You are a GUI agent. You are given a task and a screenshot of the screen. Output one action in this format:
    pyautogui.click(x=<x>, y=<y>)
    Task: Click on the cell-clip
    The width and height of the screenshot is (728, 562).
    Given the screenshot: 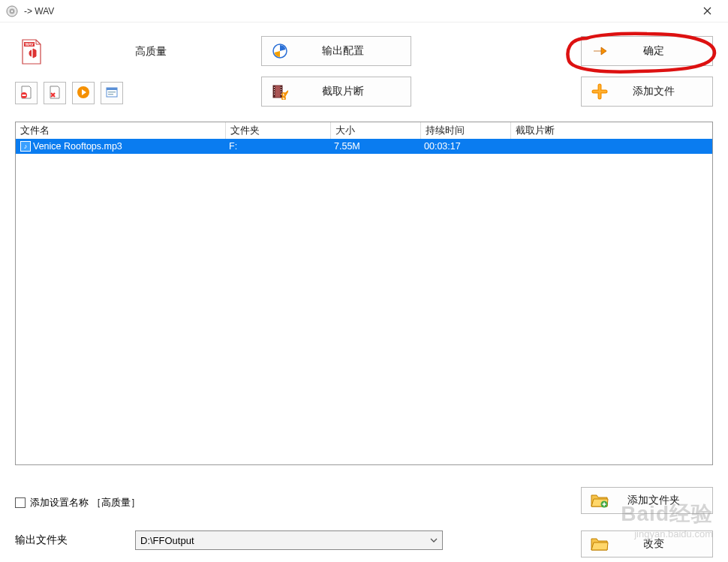 What is the action you would take?
    pyautogui.click(x=561, y=146)
    